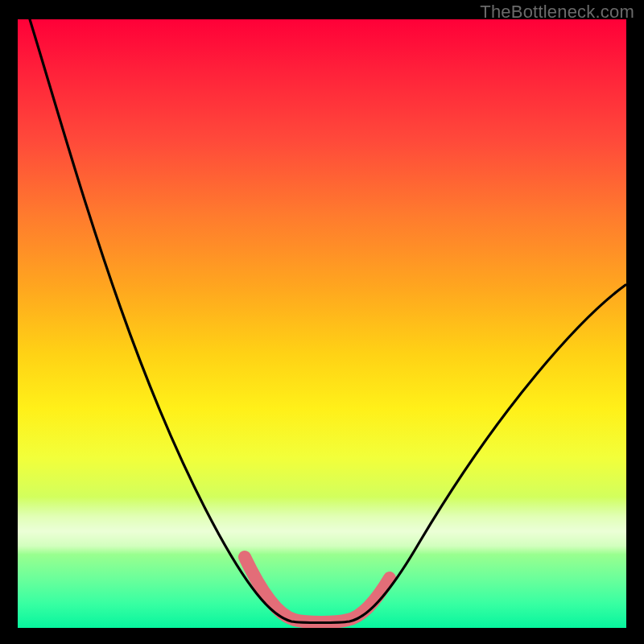 The width and height of the screenshot is (644, 644). Describe the element at coordinates (557, 12) in the screenshot. I see `watermark-text: TheBottleneck.com` at that location.